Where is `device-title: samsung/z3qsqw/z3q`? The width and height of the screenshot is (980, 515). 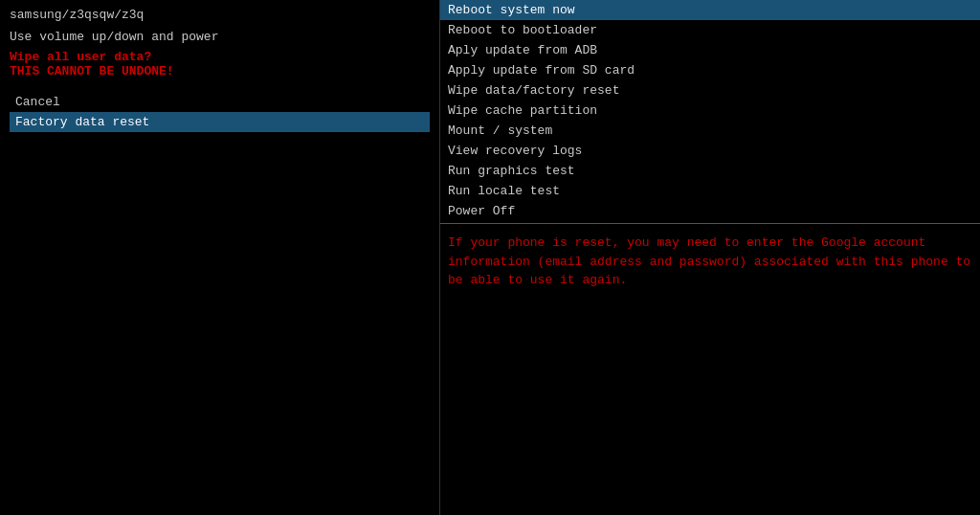 device-title: samsung/z3qsqw/z3q is located at coordinates (220, 15).